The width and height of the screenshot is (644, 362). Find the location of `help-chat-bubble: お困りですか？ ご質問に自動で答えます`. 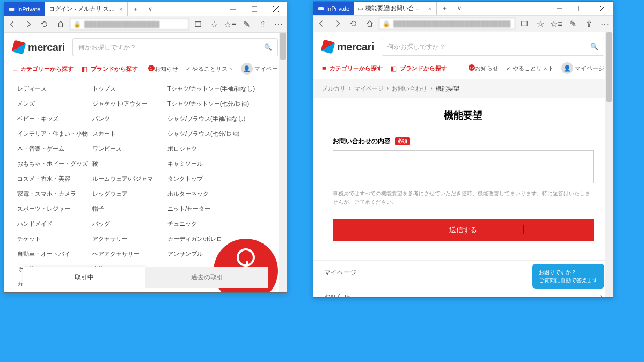

help-chat-bubble: お困りですか？ ご質問に自動で答えます is located at coordinates (568, 276).